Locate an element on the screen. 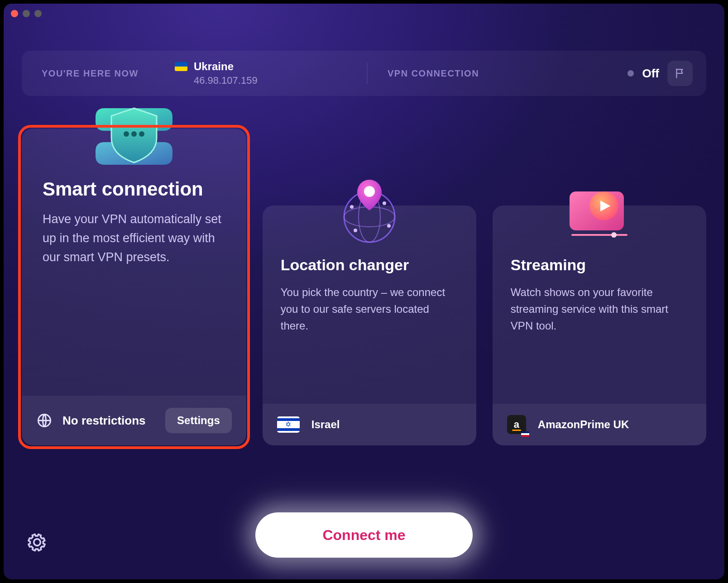 Image resolution: width=728 pixels, height=583 pixels. location-changer-illustration is located at coordinates (369, 210).